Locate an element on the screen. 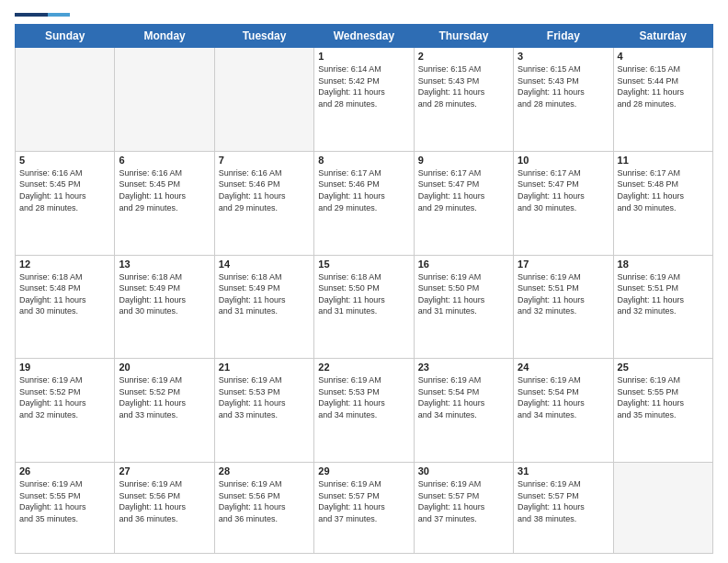 This screenshot has height=563, width=728. header is located at coordinates (364, 14).